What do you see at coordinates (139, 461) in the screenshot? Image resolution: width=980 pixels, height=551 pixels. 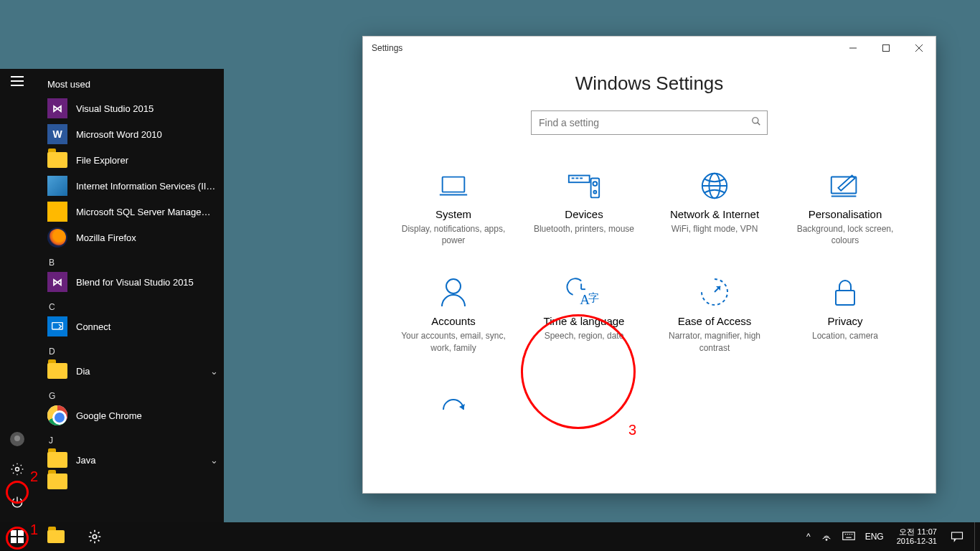 I see `start-item-label: Java` at bounding box center [139, 461].